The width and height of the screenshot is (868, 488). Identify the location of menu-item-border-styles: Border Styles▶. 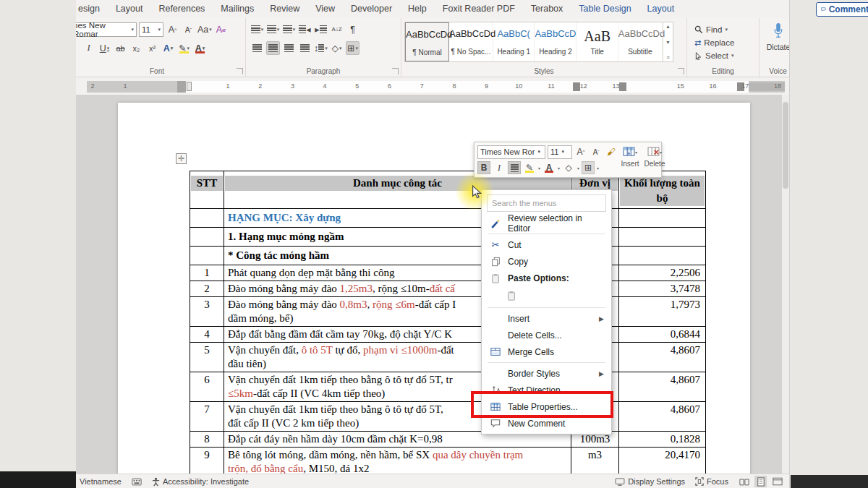
(547, 373).